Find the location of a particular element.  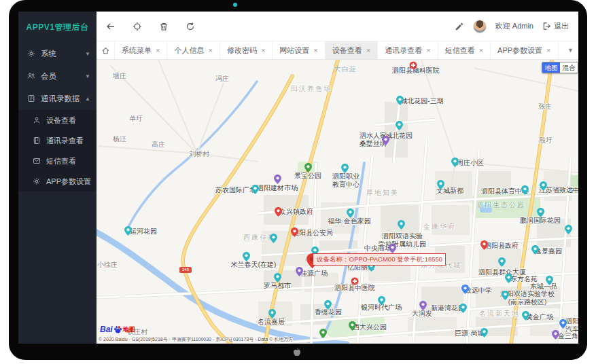

map-type-map-button: 地图 is located at coordinates (551, 68).